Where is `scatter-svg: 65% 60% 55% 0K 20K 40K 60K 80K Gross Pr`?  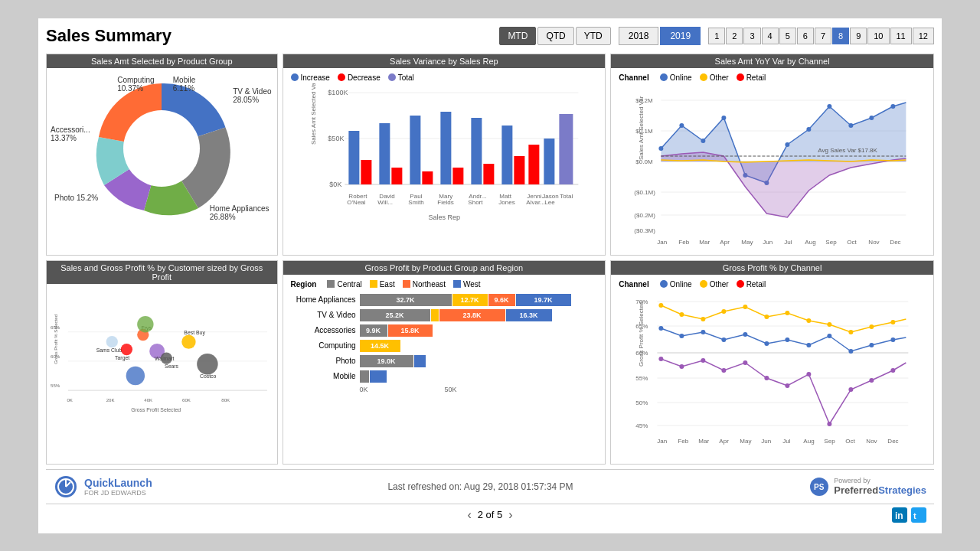 scatter-svg: 65% 60% 55% 0K 20K 40K 60K 80K Gross Pr is located at coordinates (162, 376).